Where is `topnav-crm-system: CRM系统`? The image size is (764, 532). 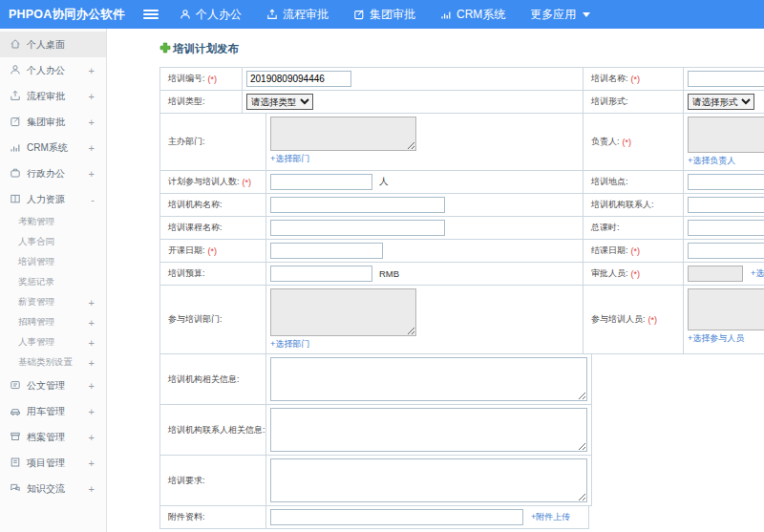
topnav-crm-system: CRM系统 is located at coordinates (473, 15).